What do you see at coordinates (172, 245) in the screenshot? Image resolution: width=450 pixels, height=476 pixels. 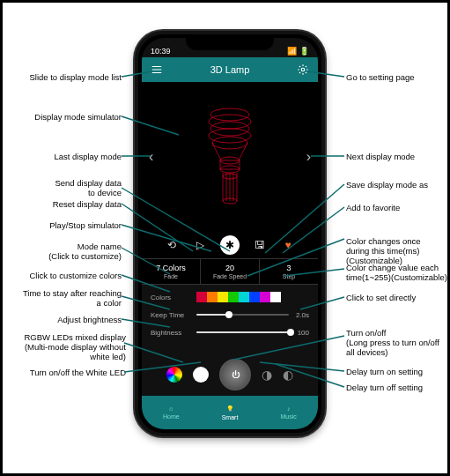 I see `reset-button: ⟲` at bounding box center [172, 245].